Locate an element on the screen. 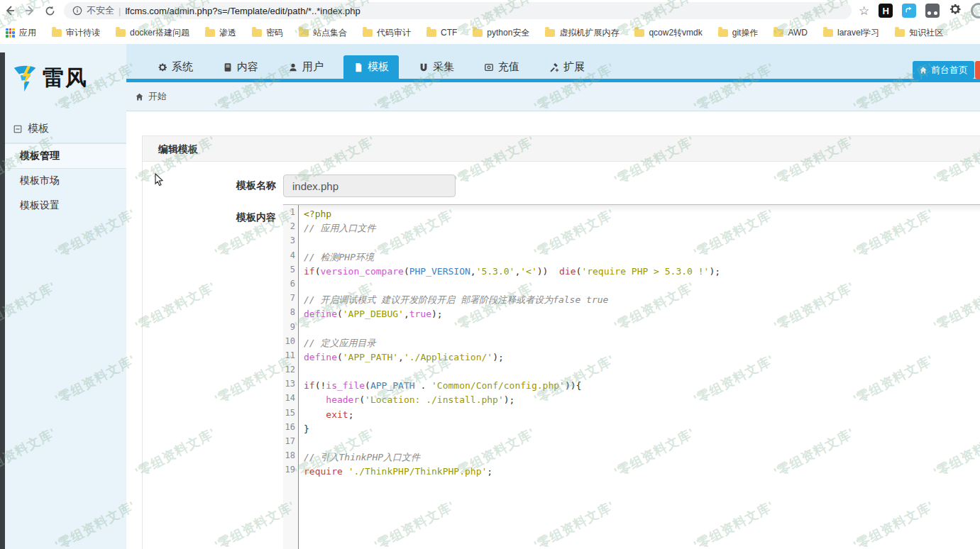  bookmark-item: python安全 is located at coordinates (501, 33).